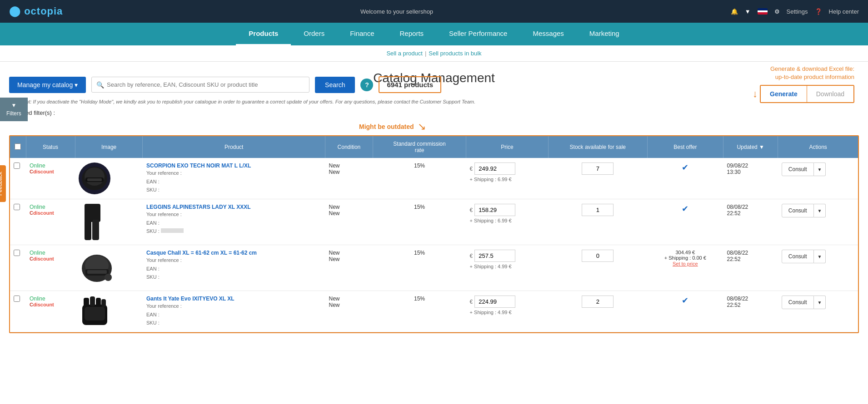 The width and height of the screenshot is (868, 404). Describe the element at coordinates (734, 12) in the screenshot. I see `notification-icon: 🔔` at that location.